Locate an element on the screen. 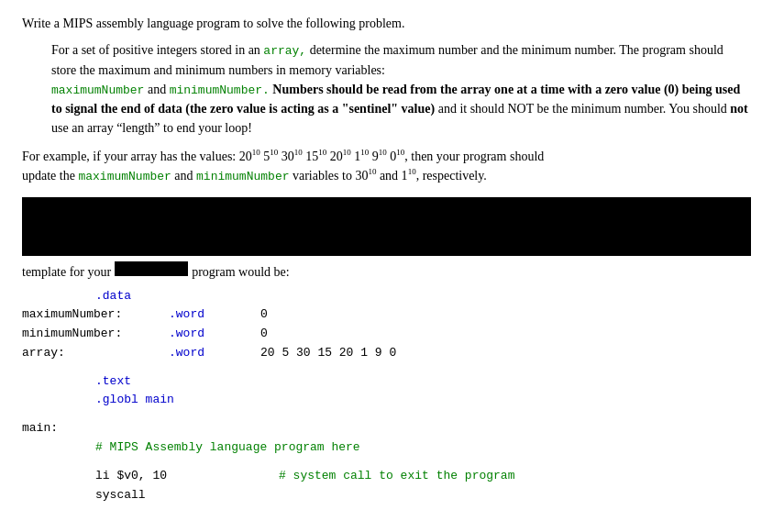  array-line: array: .word 20 5 30 15 20 1 9 0 is located at coordinates (387, 354).